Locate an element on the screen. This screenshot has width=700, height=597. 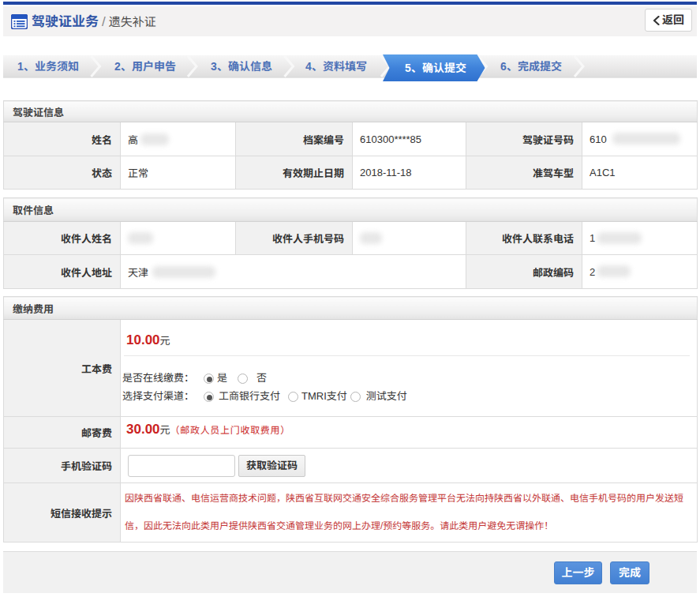
svg-text: 1、业务须知 is located at coordinates (48, 66).